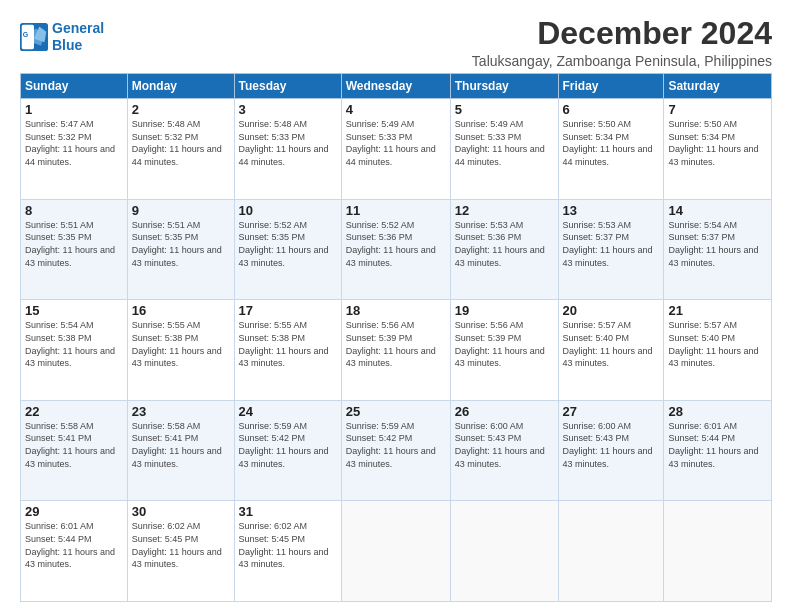 The height and width of the screenshot is (612, 792). I want to click on day-info: Sunrise: 5:51 AM Sunset: 5:35 PM Dayligh…, so click(74, 244).